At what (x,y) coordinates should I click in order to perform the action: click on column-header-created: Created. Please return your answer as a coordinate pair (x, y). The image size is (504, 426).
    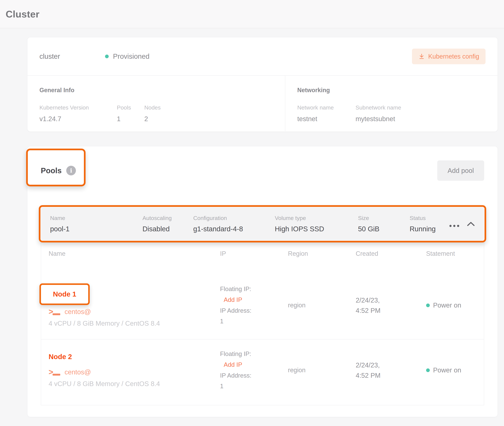
    Looking at the image, I should click on (391, 261).